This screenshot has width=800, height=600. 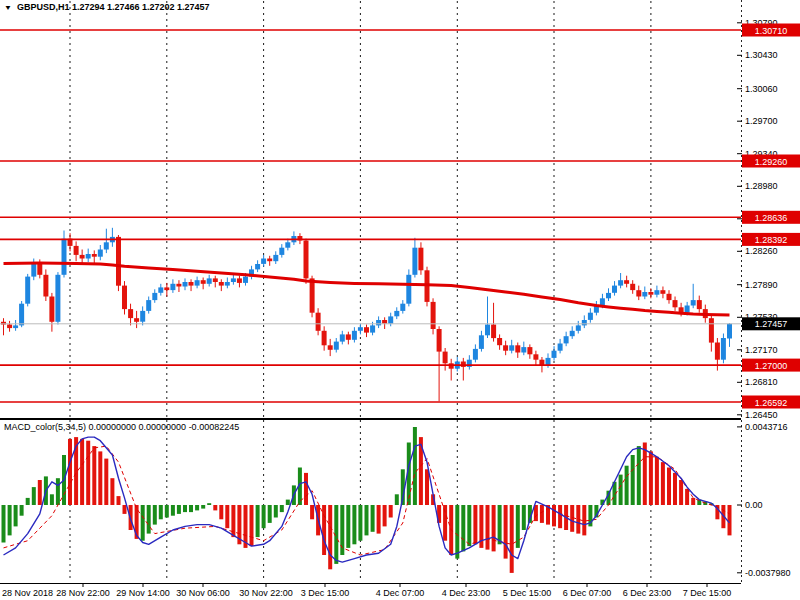 What do you see at coordinates (772, 162) in the screenshot?
I see `price-level-badge-label: 1.29260` at bounding box center [772, 162].